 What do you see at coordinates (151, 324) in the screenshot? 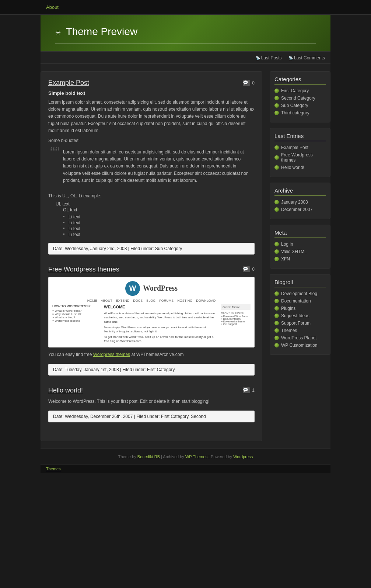
I see `wp-content-area: HOW TO WORDPRESS? » What is WordPress? »…` at bounding box center [151, 324].